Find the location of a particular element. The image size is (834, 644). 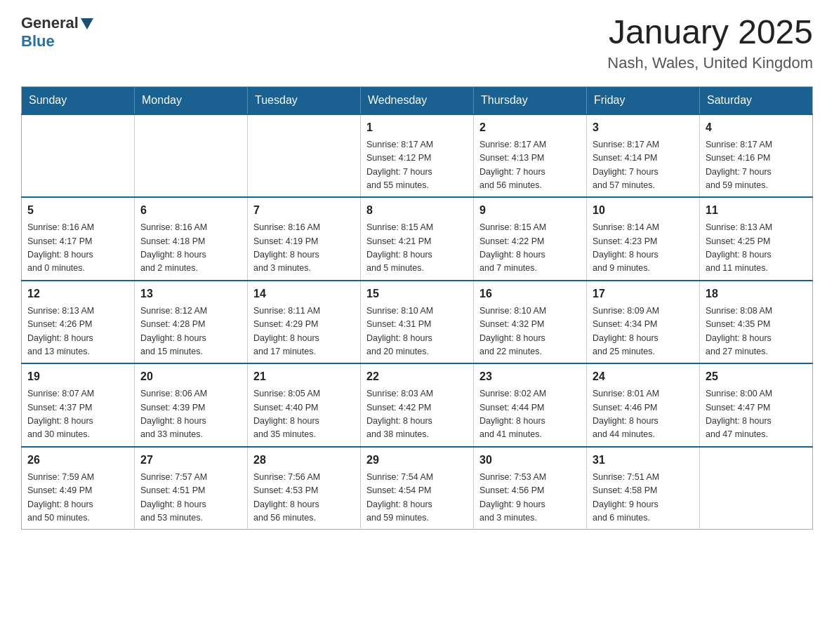

calendar-cell: 30Sunrise: 7:53 AM Sunset: 4:56 PM Dayli… is located at coordinates (531, 488).